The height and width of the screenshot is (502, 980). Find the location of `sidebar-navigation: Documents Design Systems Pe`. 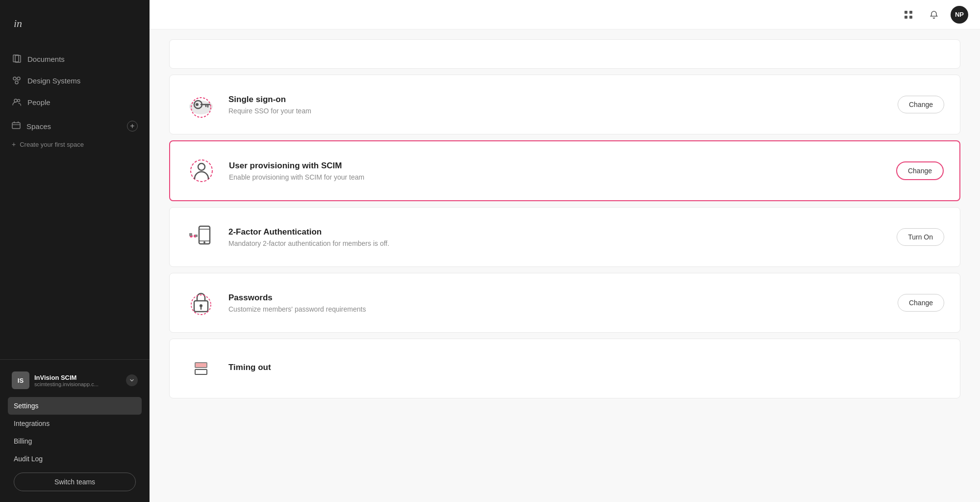

sidebar-navigation: Documents Design Systems Pe is located at coordinates (75, 201).